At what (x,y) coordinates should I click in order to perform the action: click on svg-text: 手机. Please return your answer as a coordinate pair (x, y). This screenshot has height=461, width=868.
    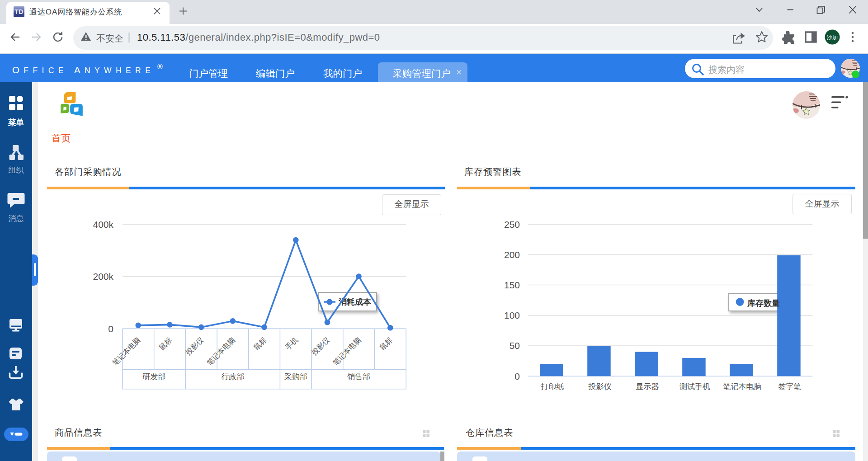
    Looking at the image, I should click on (292, 343).